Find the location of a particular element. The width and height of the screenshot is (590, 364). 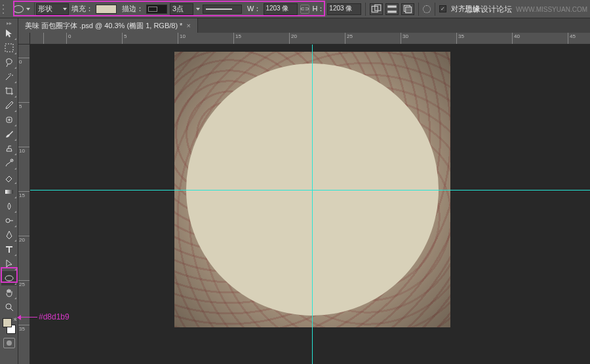

pen-tool is located at coordinates (9, 235).